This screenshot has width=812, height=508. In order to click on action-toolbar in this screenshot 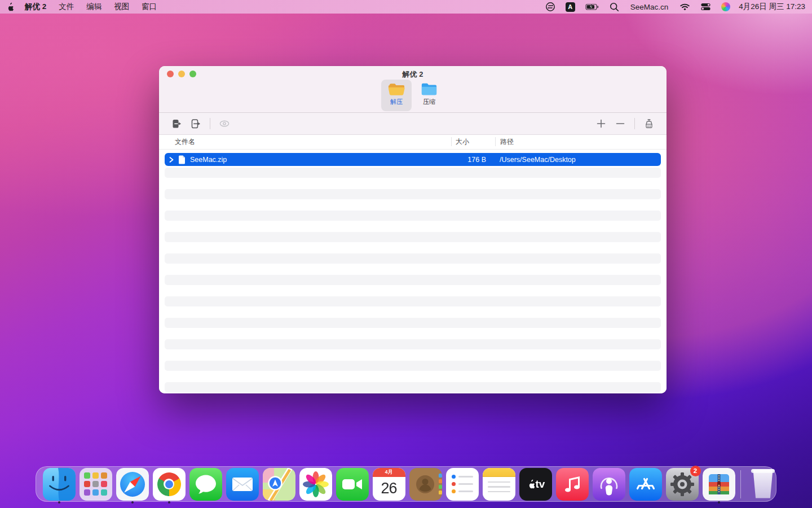, I will do `click(413, 124)`.